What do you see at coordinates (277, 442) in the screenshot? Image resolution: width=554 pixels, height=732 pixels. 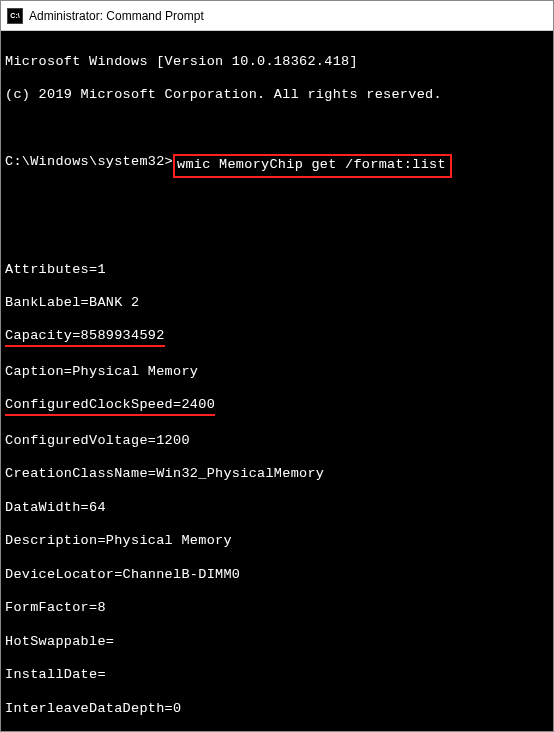 I see `out-voltage: ConfiguredVoltage=1200` at bounding box center [277, 442].